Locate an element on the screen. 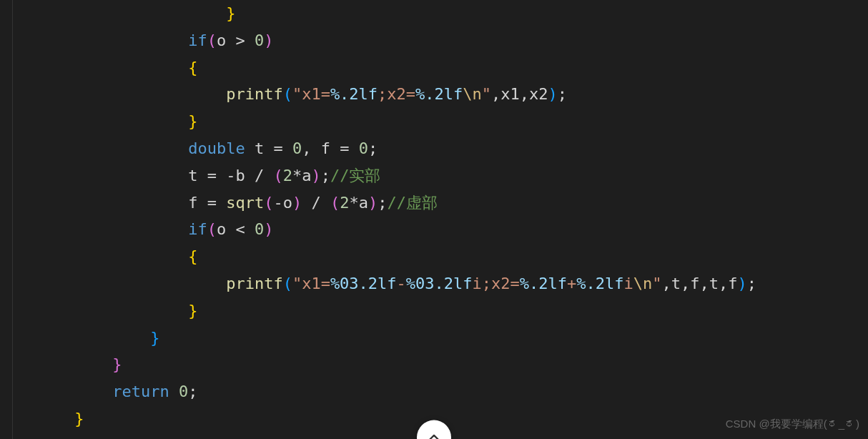 The height and width of the screenshot is (439, 868). line-gutter is located at coordinates (6, 220).